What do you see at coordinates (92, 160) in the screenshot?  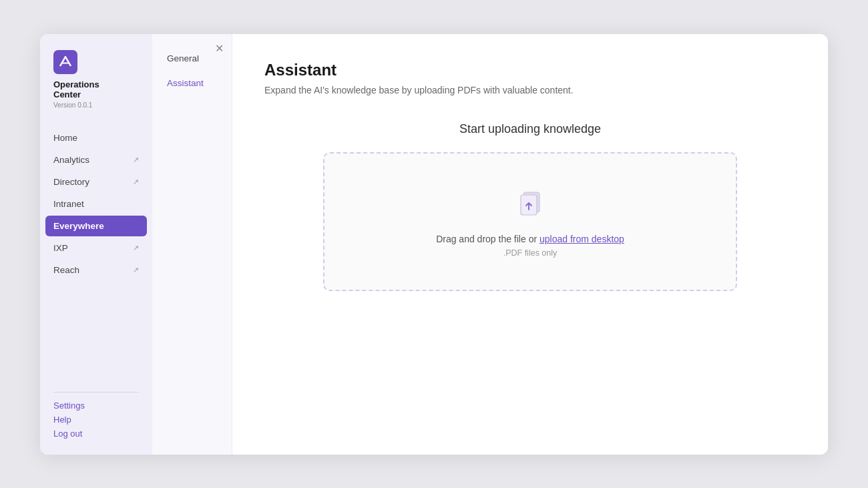 I see `sidebar-item-label-analytics: Analytics` at bounding box center [92, 160].